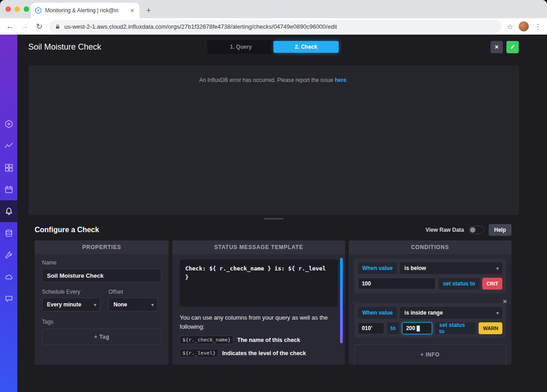 Image resolution: width=547 pixels, height=392 pixels. What do you see at coordinates (274, 47) in the screenshot?
I see `editor-tab-group: 1. Query 2. Check` at bounding box center [274, 47].